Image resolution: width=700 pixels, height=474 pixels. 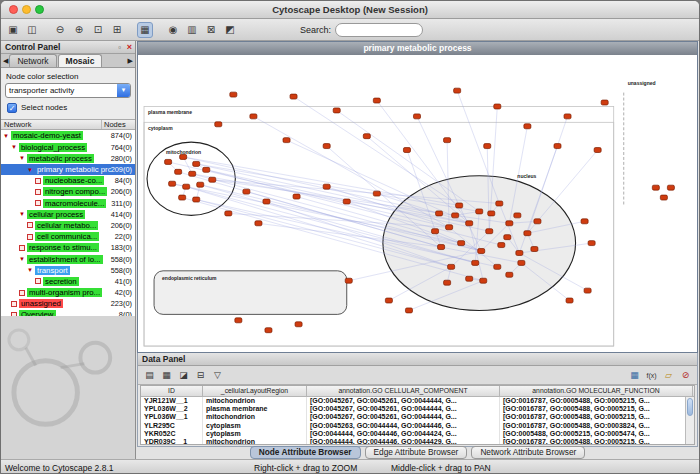 I want to click on table-cell: YKR052C, so click(x=172, y=434).